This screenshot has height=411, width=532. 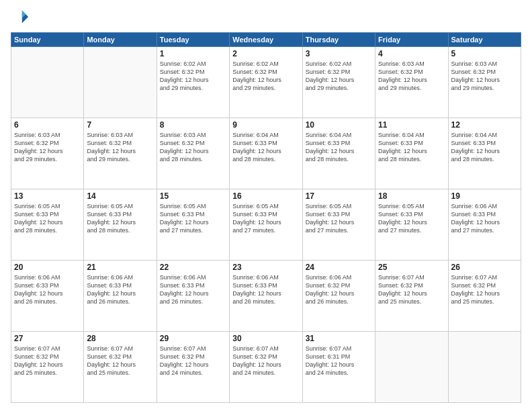 I want to click on weekday-friday: Friday, so click(x=412, y=40).